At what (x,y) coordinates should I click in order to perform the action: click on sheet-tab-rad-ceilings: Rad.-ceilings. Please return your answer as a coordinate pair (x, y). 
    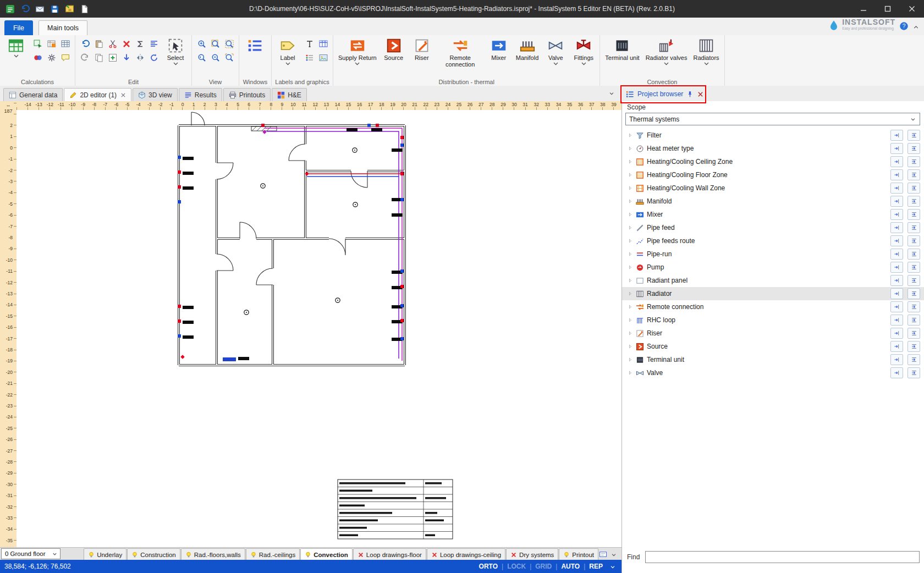
    Looking at the image, I should click on (273, 554).